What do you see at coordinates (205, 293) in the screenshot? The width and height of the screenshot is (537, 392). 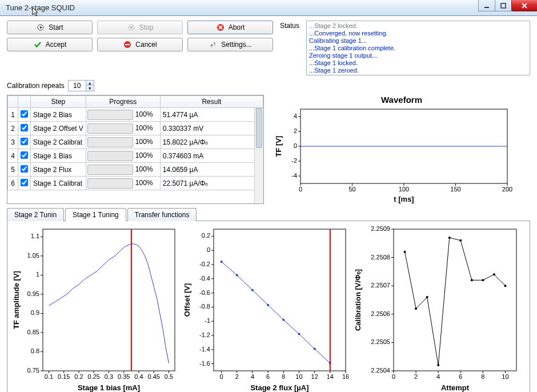 I see `svg-text: -0.6` at bounding box center [205, 293].